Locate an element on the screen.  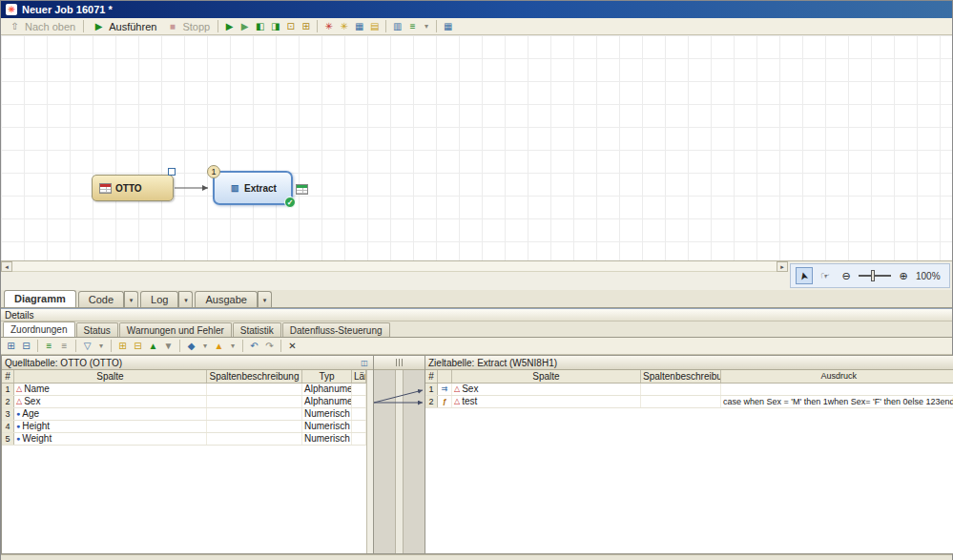
source-row: 4 ● Height Numerisch is located at coordinates (184, 427).